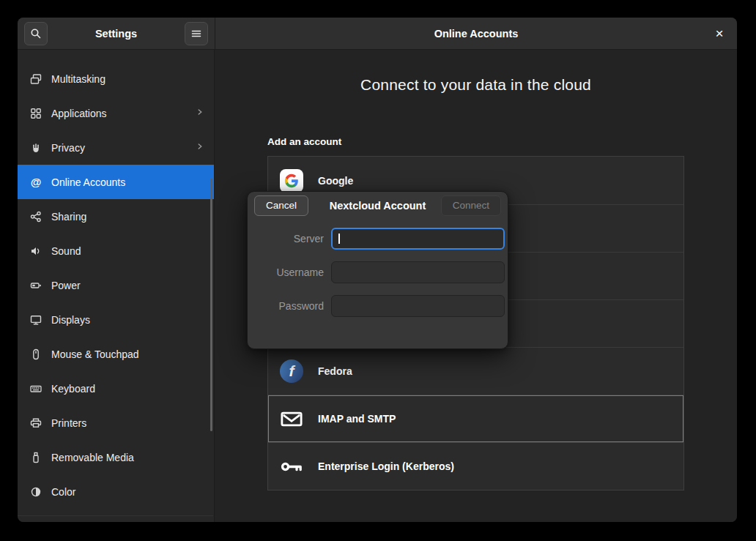  I want to click on cancel-button: Cancel, so click(281, 206).